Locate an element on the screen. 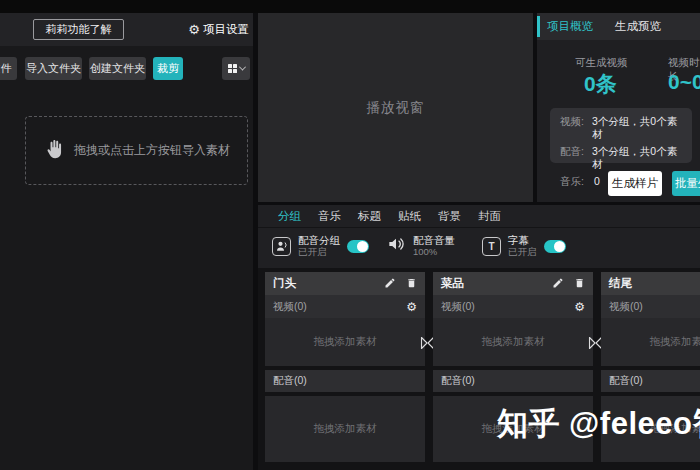  tab-sticker: 贴纸 is located at coordinates (410, 216).